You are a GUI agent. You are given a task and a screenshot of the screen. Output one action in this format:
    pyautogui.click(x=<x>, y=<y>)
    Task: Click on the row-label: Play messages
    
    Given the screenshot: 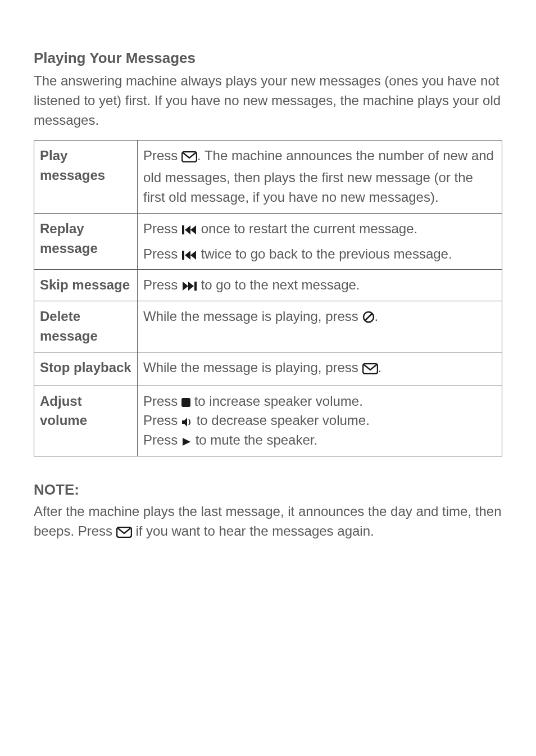 What is the action you would take?
    pyautogui.click(x=86, y=176)
    